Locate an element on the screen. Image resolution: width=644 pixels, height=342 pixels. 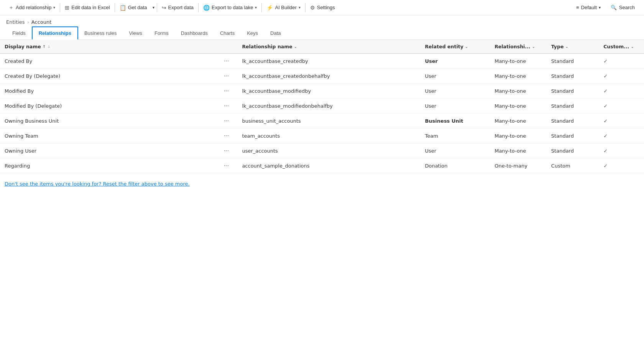
col-header-relationship-name: Relationship name ⌄ is located at coordinates (329, 47).